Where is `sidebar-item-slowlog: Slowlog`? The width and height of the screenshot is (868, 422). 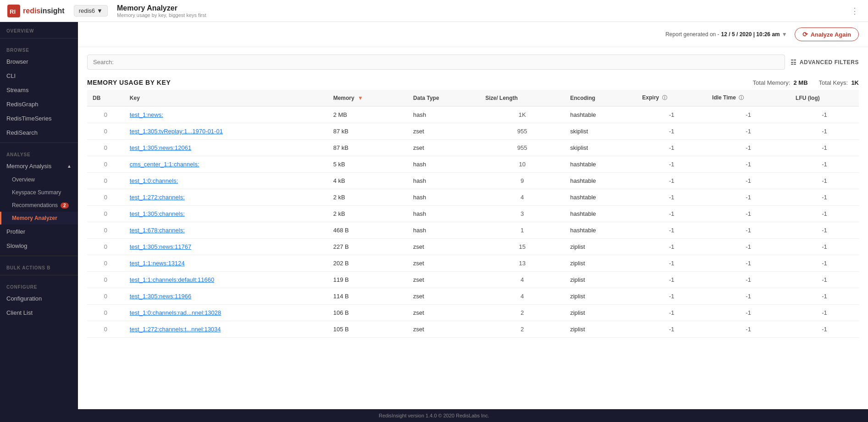 sidebar-item-slowlog: Slowlog is located at coordinates (39, 246).